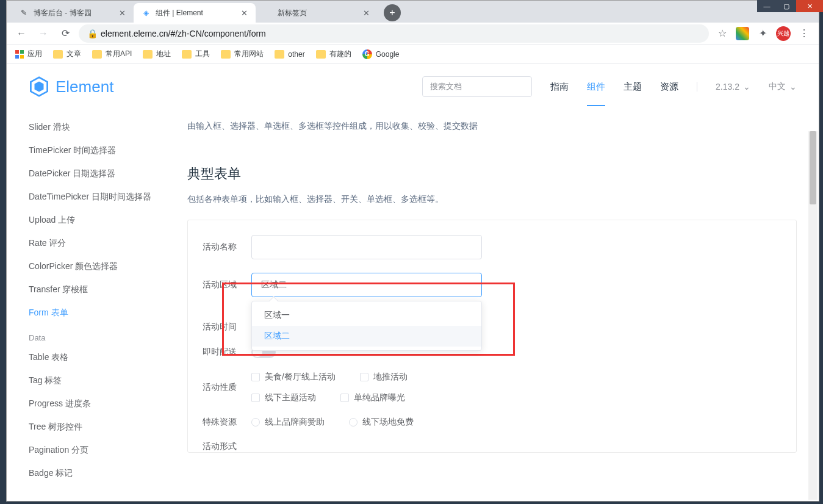 The height and width of the screenshot is (504, 823). Describe the element at coordinates (697, 87) in the screenshot. I see `divider` at that location.